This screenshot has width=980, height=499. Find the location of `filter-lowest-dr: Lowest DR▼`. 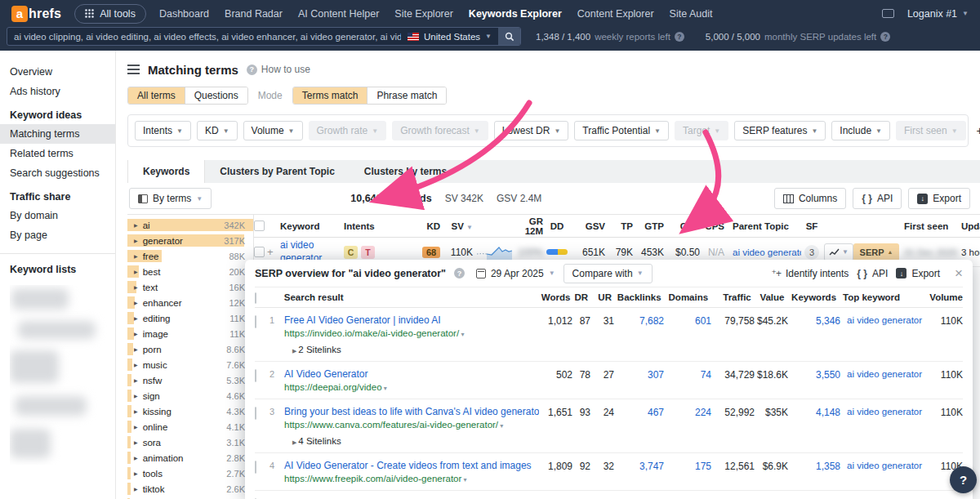

filter-lowest-dr: Lowest DR▼ is located at coordinates (532, 131).